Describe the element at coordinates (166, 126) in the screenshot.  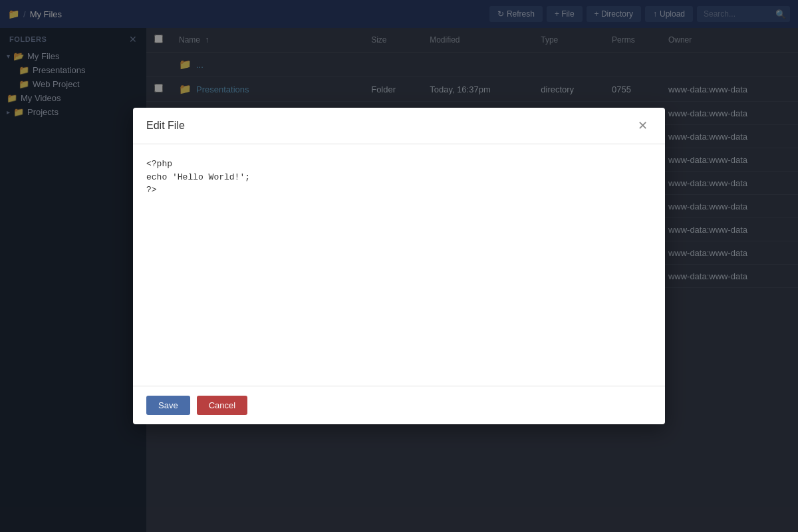
I see `modal-title: Edit File` at that location.